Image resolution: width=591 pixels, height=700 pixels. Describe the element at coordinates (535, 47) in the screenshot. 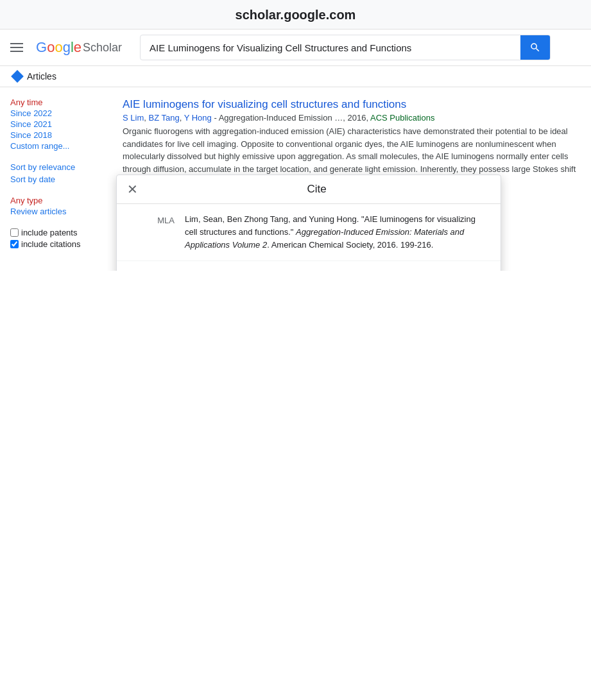

I see `search-icon` at that location.